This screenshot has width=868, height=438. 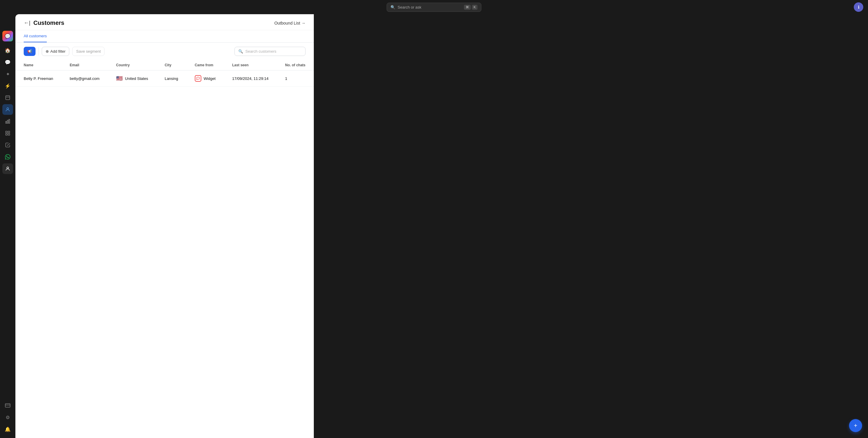 I want to click on back-button: ←|, so click(x=27, y=23).